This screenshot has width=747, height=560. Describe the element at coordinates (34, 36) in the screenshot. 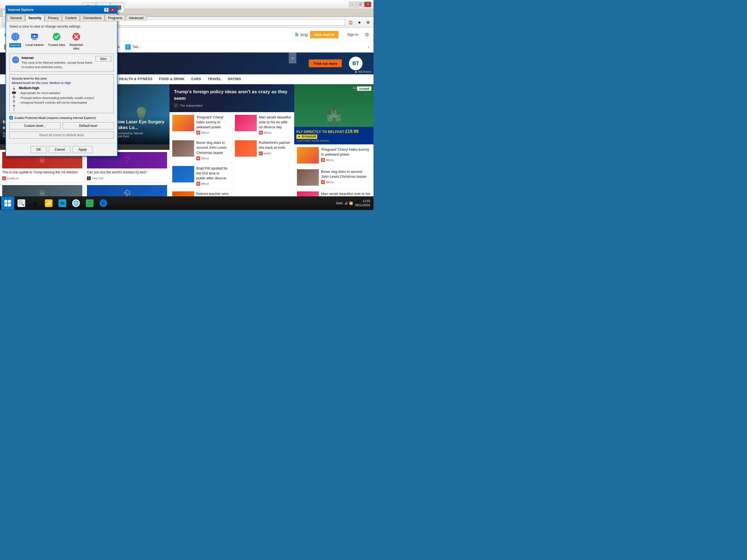

I see `local-intranet-icon` at that location.